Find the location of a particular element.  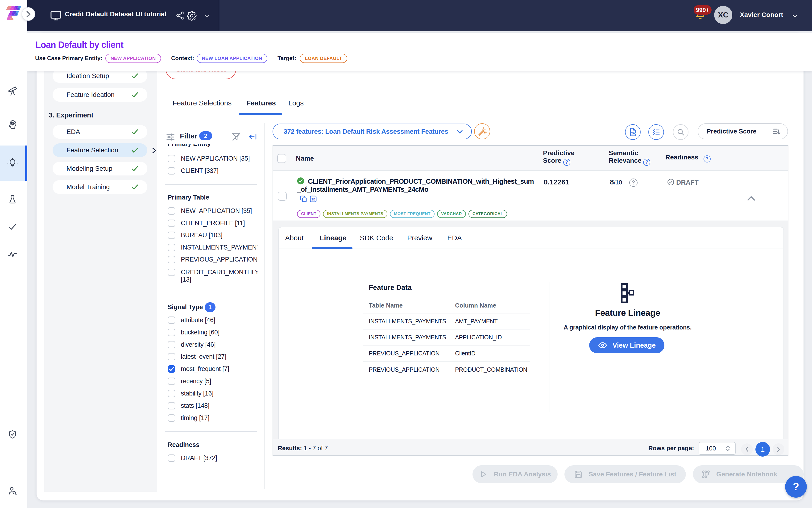

svg-text: ID is located at coordinates (313, 200).